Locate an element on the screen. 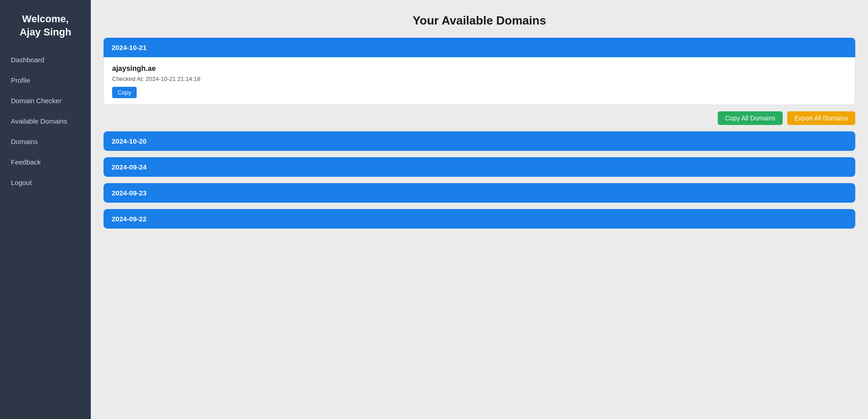  date-section-header: 2024-09-24 is located at coordinates (479, 167).